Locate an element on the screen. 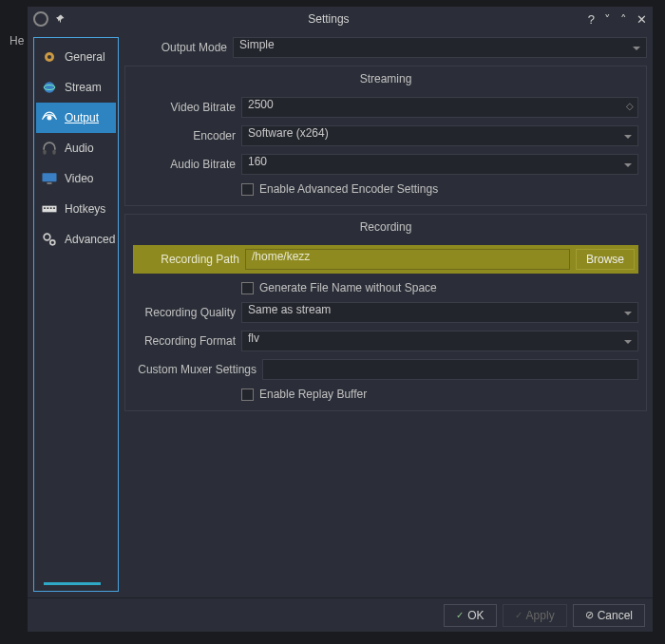 The image size is (665, 644). maximize-button: ˄ is located at coordinates (623, 19).